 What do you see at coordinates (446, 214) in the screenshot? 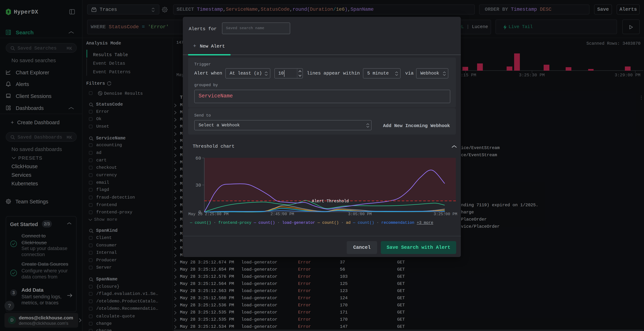
I see `svg-text: 3:25:00 PM` at bounding box center [446, 214].